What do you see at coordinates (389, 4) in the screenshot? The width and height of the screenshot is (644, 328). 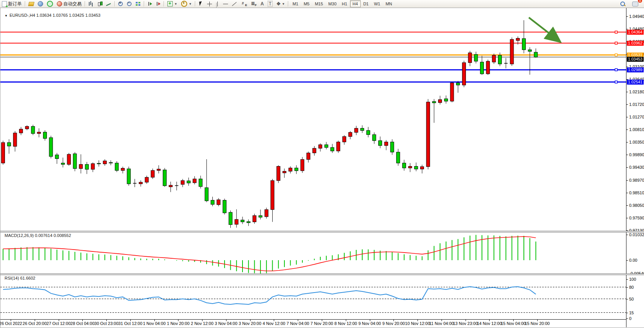 I see `timeframe-button-mn: MN` at bounding box center [389, 4].